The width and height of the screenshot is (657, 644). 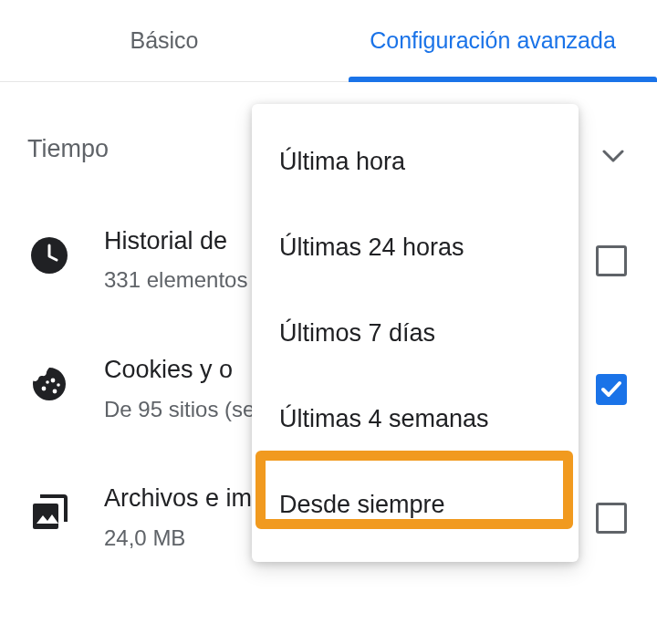 I want to click on checkbox-history, so click(x=611, y=261).